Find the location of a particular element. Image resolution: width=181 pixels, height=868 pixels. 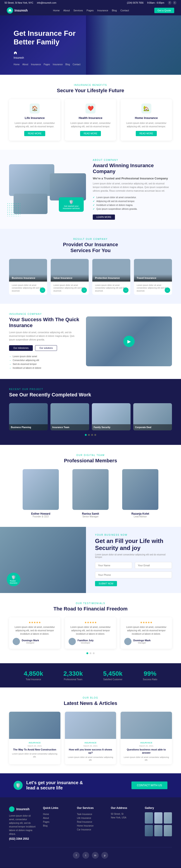

footer-svc-real: Real Insurance is located at coordinates (90, 822).